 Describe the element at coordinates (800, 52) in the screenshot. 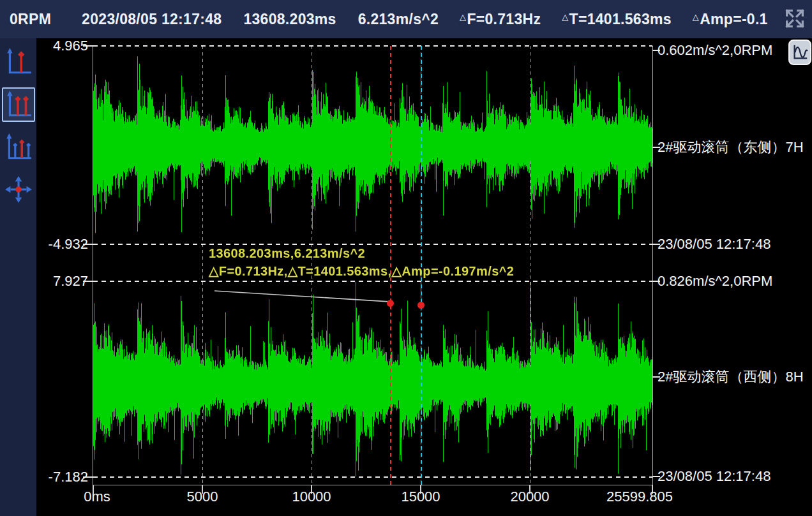

I see `sine-wave-icon` at that location.